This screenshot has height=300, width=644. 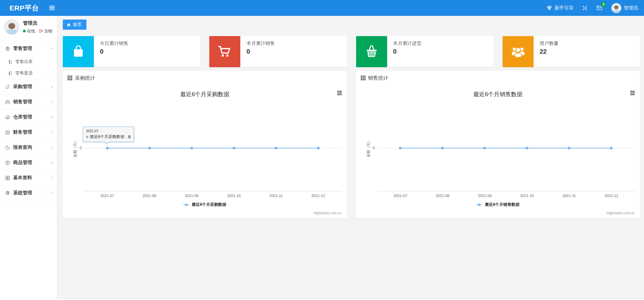 What do you see at coordinates (7, 102) in the screenshot?
I see `briefcase-icon` at bounding box center [7, 102].